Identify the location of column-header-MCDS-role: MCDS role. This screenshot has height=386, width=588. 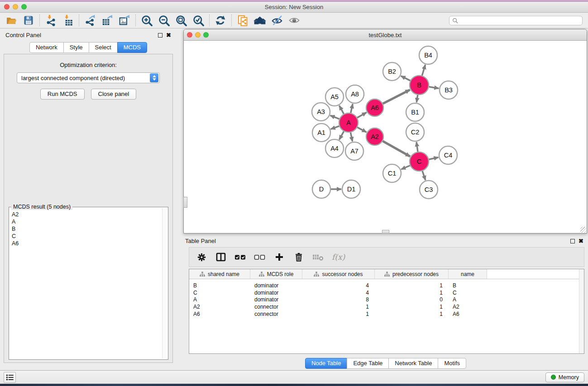
(276, 274).